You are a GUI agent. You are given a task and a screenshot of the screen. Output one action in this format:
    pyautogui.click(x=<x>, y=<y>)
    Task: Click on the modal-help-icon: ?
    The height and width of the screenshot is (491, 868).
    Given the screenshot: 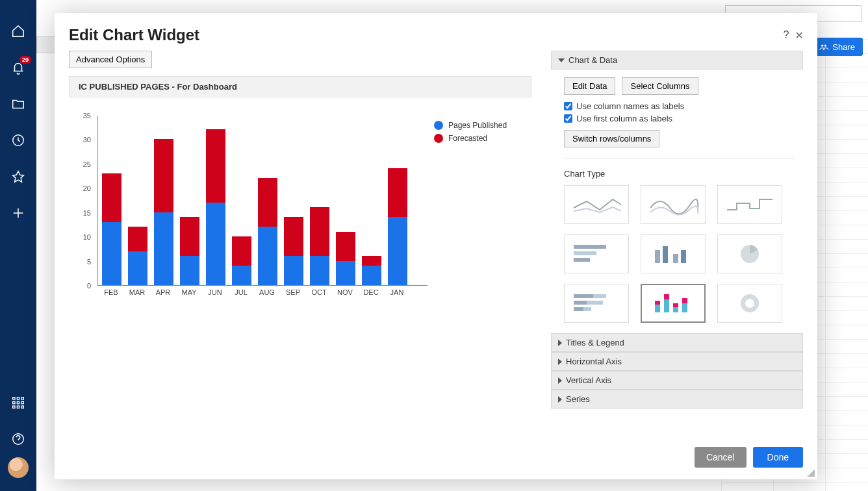 What is the action you would take?
    pyautogui.click(x=786, y=35)
    